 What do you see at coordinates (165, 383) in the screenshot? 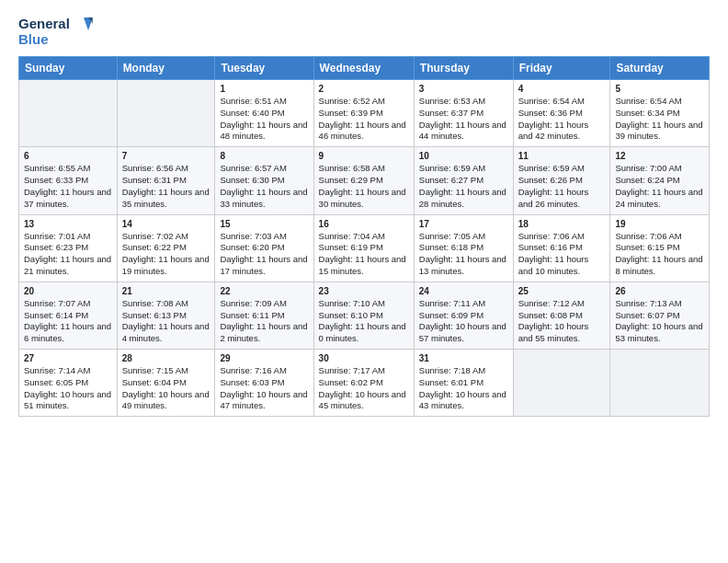
I see `calendar-cell: 28Sunrise: 7:15 AMSunset: 6:04 PMDayligh…` at bounding box center [165, 383].